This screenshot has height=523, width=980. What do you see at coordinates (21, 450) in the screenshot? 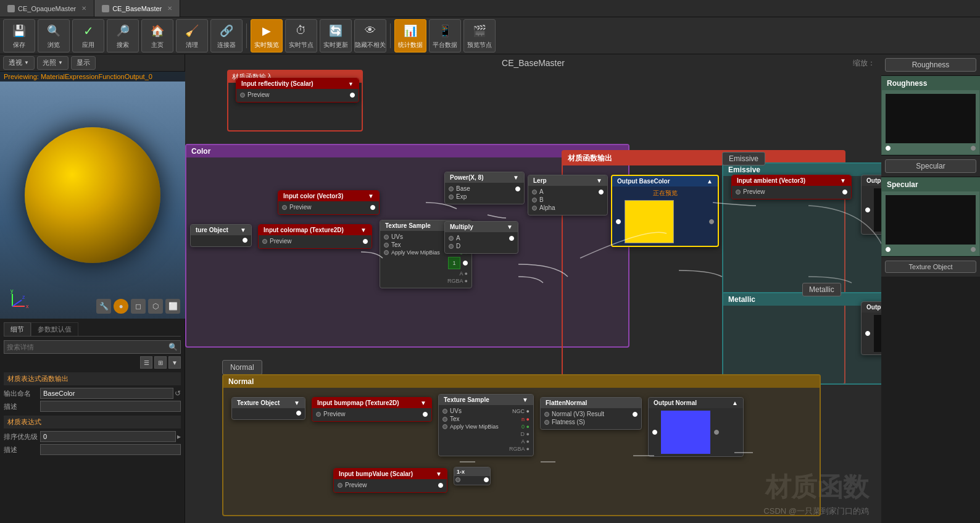
I see `desc2-label: 描述` at bounding box center [21, 450].